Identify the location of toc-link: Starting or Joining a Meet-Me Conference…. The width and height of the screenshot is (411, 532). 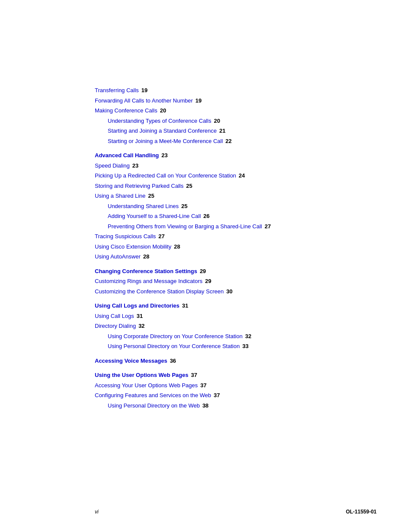
(165, 141).